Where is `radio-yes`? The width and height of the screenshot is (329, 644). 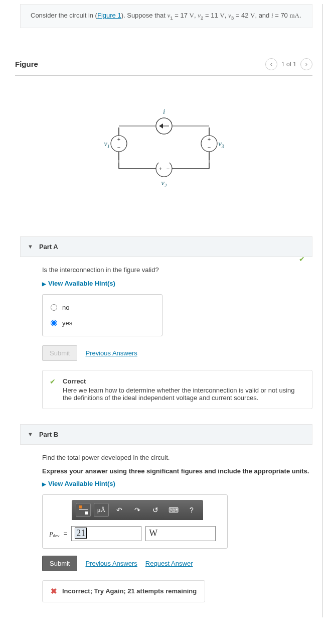
radio-yes is located at coordinates (54, 323).